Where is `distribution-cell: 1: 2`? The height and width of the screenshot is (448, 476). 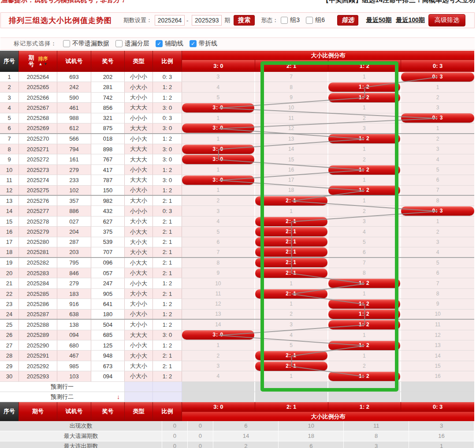
distribution-cell: 1: 2 is located at coordinates (365, 170).